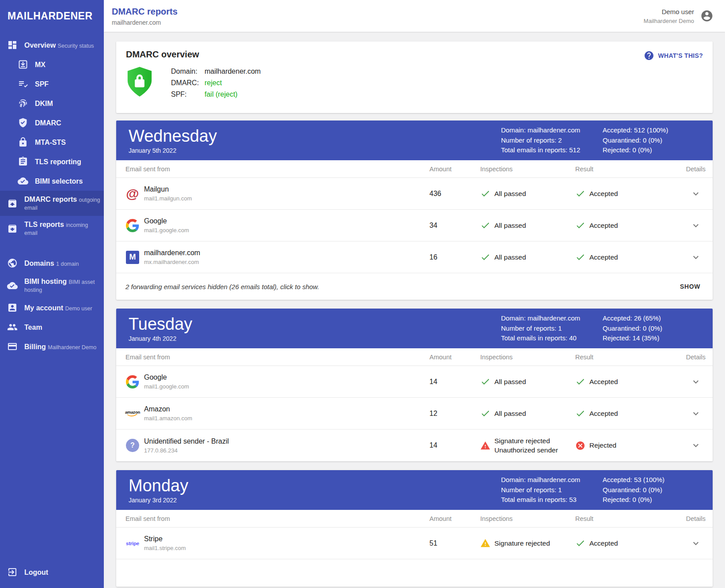 Image resolution: width=725 pixels, height=588 pixels. Describe the element at coordinates (414, 382) in the screenshot. I see `table-row-google: Googlemail1.google.com 14 All passed Acc…` at that location.